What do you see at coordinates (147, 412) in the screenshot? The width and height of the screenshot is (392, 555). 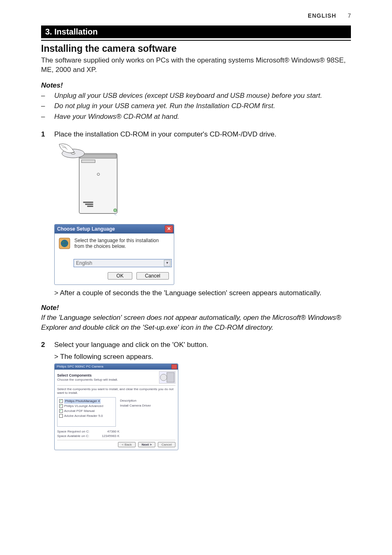 I see `description-box: Description Install Camera Driver` at bounding box center [147, 412].